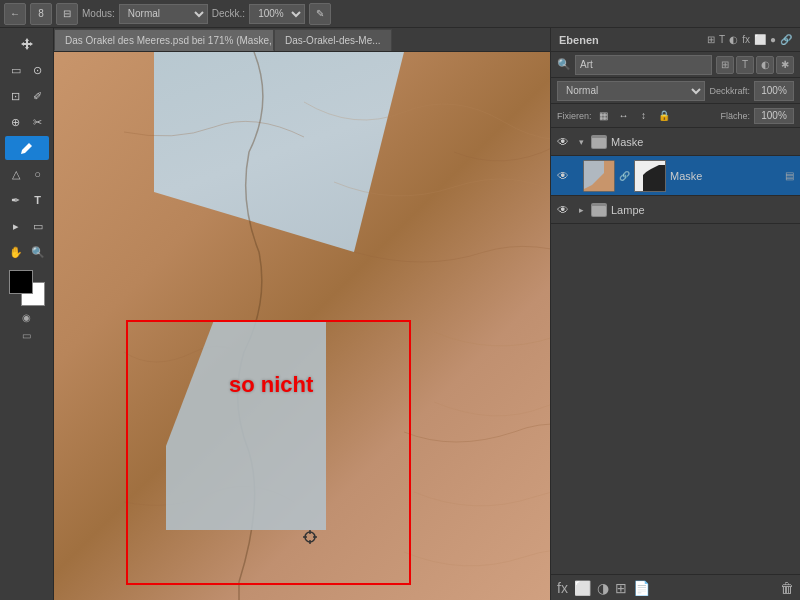 The width and height of the screenshot is (800, 600). What do you see at coordinates (16, 252) in the screenshot?
I see `hand-tool: ✋` at bounding box center [16, 252].